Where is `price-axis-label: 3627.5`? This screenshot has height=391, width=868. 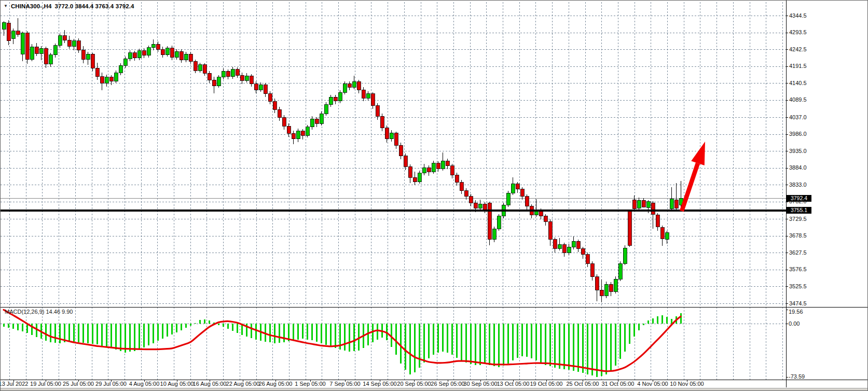 price-axis-label: 3627.5 is located at coordinates (798, 253).